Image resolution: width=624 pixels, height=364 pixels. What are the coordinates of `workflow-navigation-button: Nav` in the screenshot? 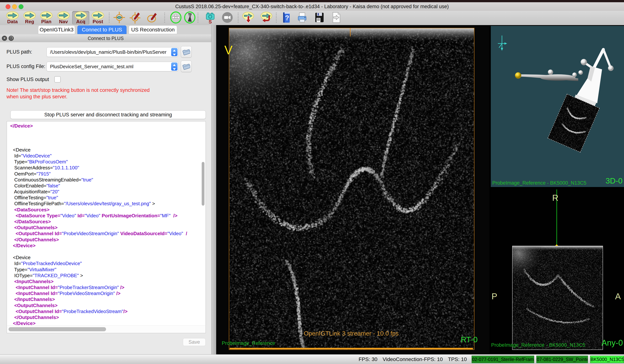 It's located at (63, 18).